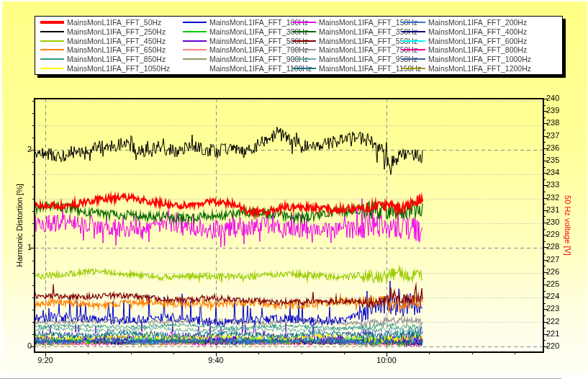  I want to click on legend-item: MainsMonL1IFA_FFT_200Hz, so click(481, 22).